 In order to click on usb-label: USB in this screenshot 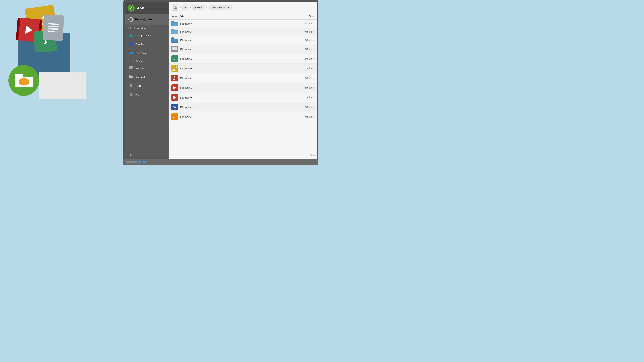, I will do `click(138, 86)`.